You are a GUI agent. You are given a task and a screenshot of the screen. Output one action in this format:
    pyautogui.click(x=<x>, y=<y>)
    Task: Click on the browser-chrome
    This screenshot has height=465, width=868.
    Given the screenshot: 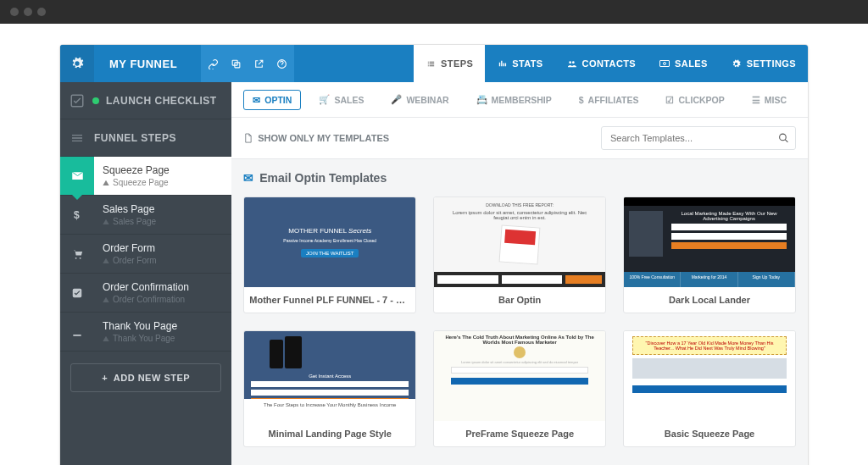 What is the action you would take?
    pyautogui.click(x=434, y=12)
    